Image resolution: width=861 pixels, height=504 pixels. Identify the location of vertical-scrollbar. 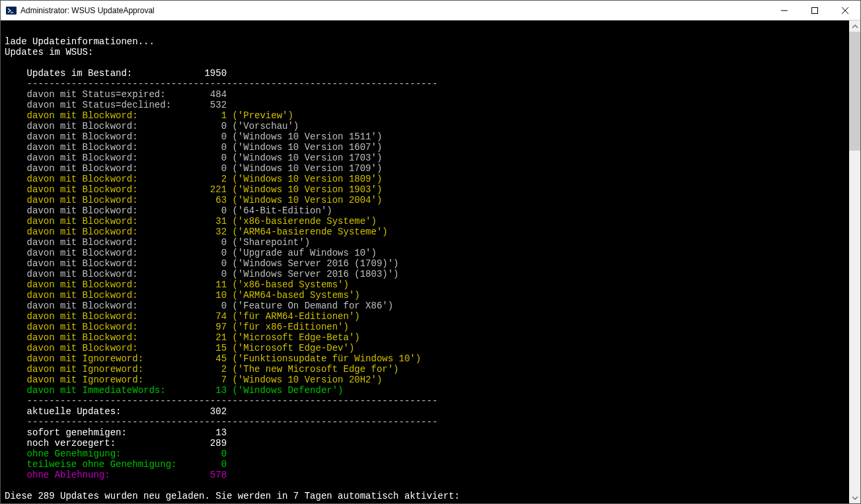
(855, 262).